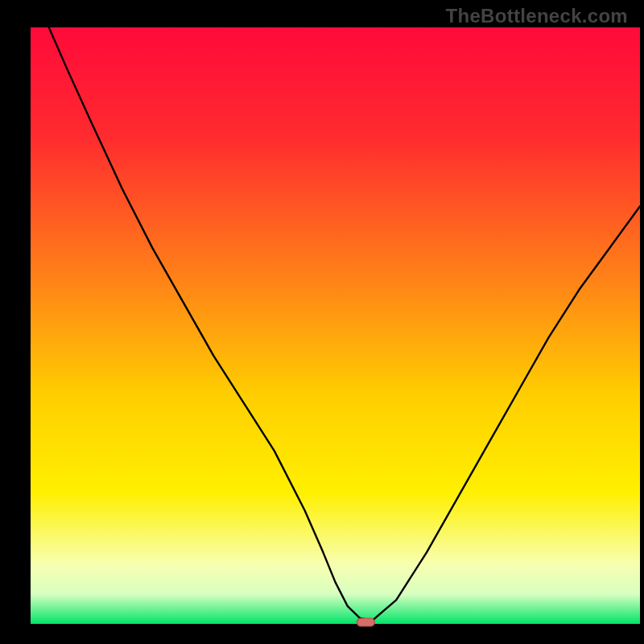  What do you see at coordinates (537, 16) in the screenshot?
I see `watermark-text: TheBottleneck.com` at bounding box center [537, 16].